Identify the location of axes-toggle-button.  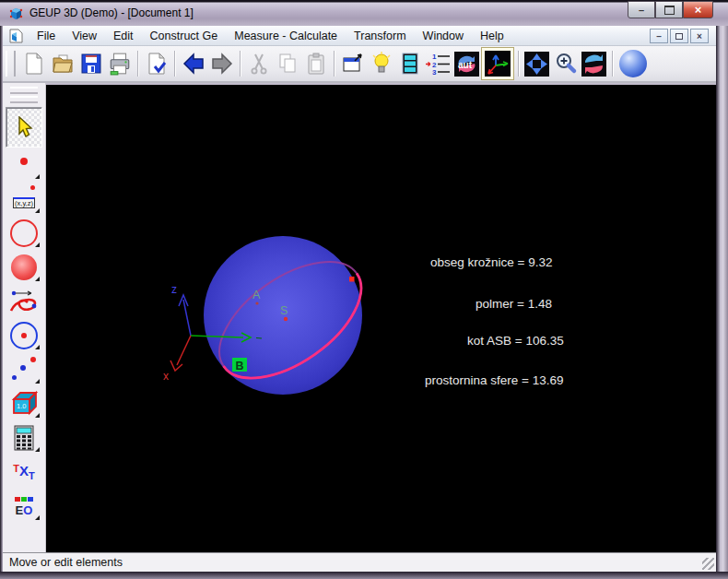
(498, 64).